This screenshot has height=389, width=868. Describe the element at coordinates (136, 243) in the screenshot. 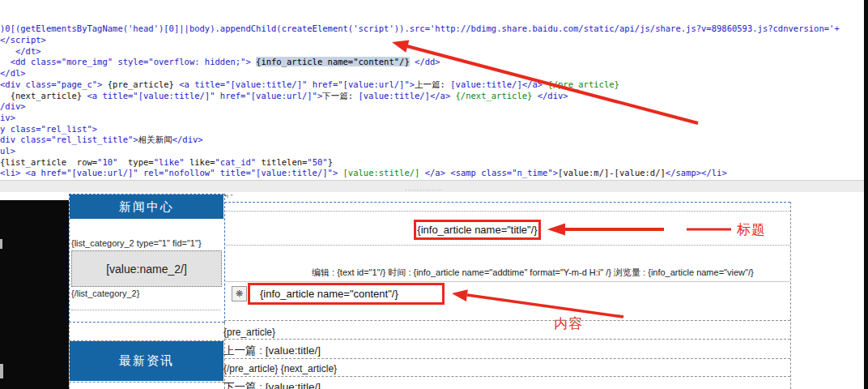

I see `category-open-tag: {list_category_2 type="1" fid="1"}` at that location.